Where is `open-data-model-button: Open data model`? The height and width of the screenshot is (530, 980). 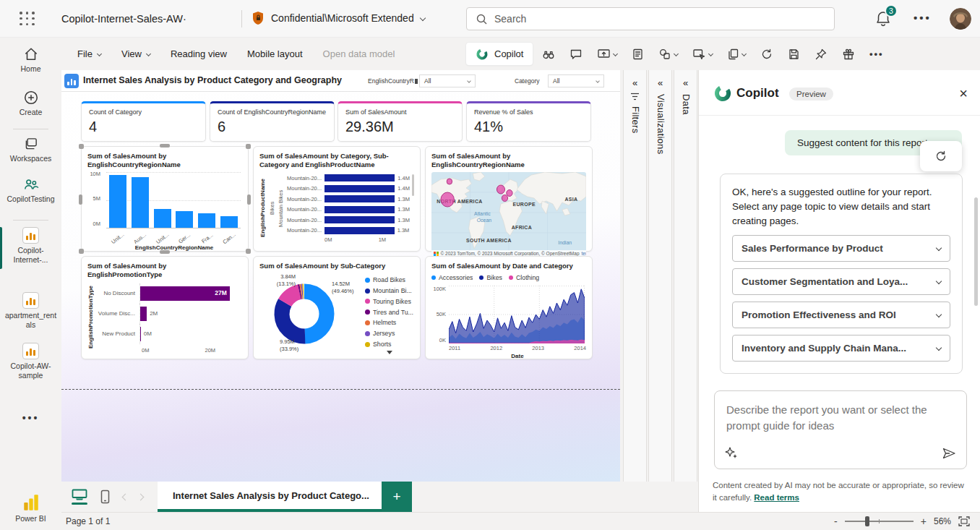 open-data-model-button: Open data model is located at coordinates (359, 54).